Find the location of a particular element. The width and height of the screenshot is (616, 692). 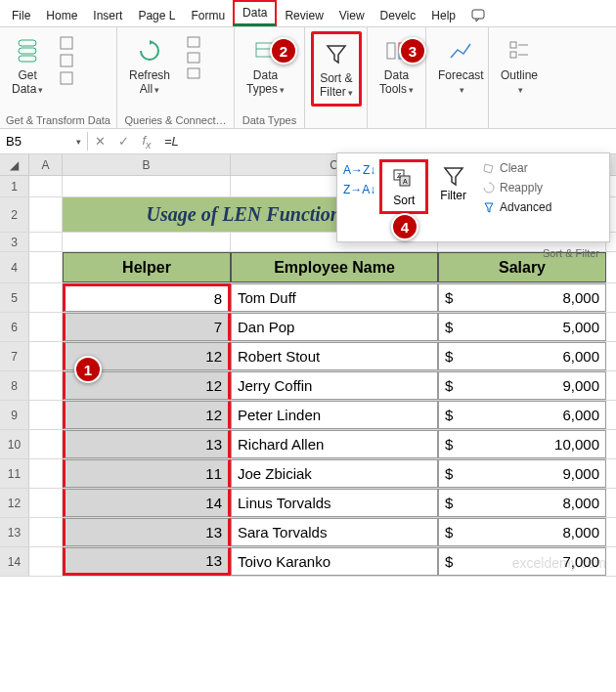

name-cell: Sara Torvalds is located at coordinates (334, 532).